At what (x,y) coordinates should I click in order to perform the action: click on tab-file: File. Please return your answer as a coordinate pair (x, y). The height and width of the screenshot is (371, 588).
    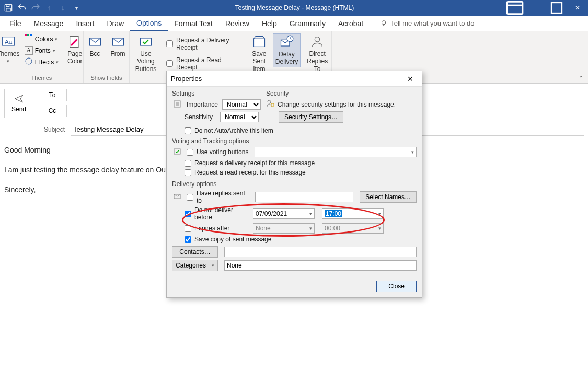
    Looking at the image, I should click on (16, 24).